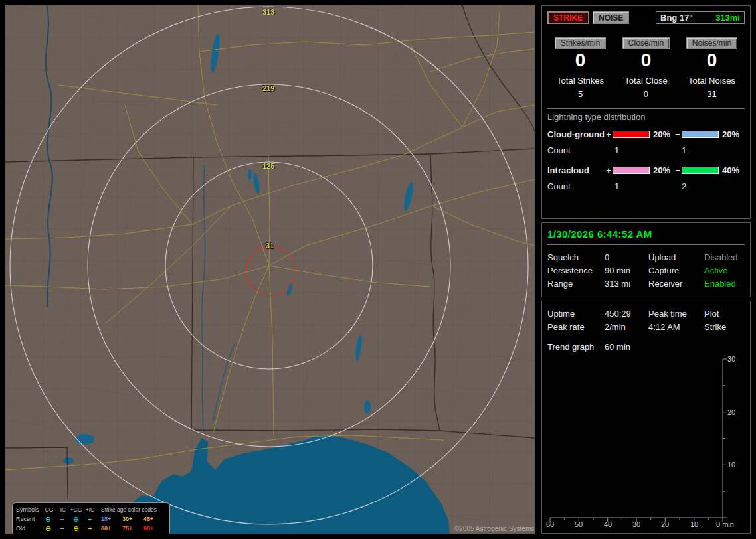 This screenshot has height=539, width=756. I want to click on receiver-label: Receiver, so click(676, 284).